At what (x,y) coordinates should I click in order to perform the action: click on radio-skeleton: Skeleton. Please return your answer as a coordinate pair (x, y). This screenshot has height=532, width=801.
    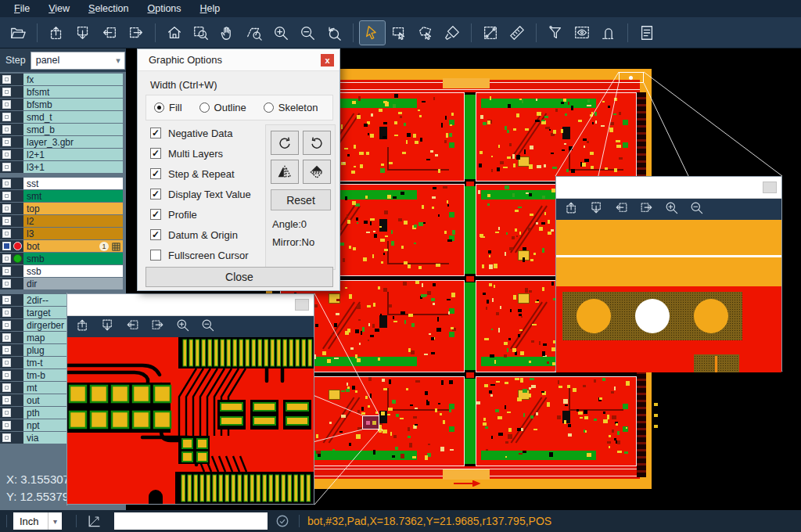
    Looking at the image, I should click on (291, 108).